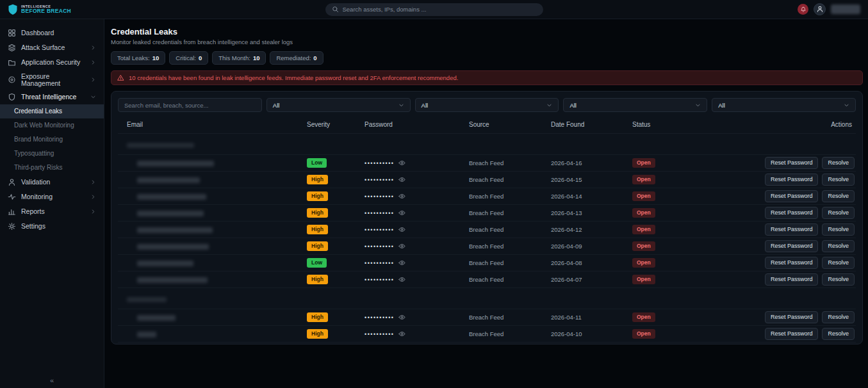 Image resolution: width=868 pixels, height=388 pixels. What do you see at coordinates (52, 129) in the screenshot?
I see `sidebar-nav: DashboardAttack SurfaceApplication Secur…` at bounding box center [52, 129].